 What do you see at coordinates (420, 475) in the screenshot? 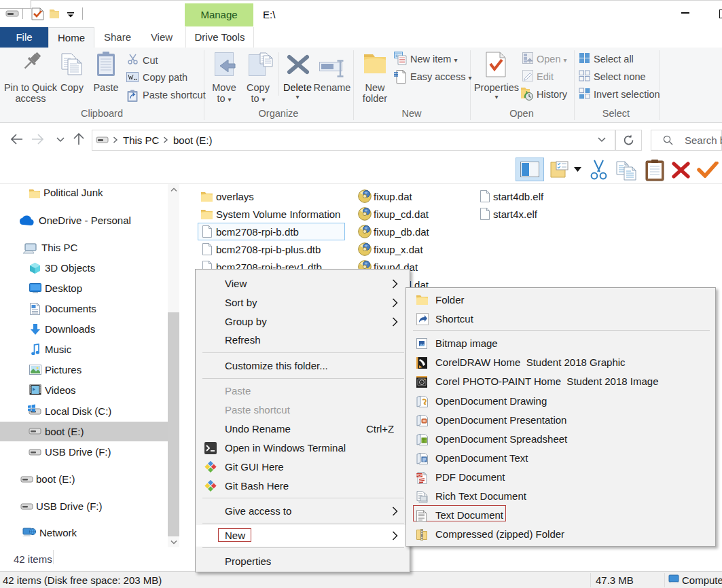
I see `svg-text: PDF` at bounding box center [420, 475].